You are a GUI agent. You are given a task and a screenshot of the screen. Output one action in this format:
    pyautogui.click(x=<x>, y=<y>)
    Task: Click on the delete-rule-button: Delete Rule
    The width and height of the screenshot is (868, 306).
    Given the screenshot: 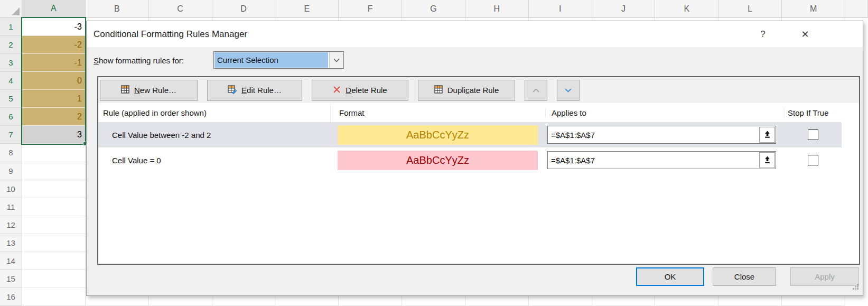 What is the action you would take?
    pyautogui.click(x=360, y=90)
    